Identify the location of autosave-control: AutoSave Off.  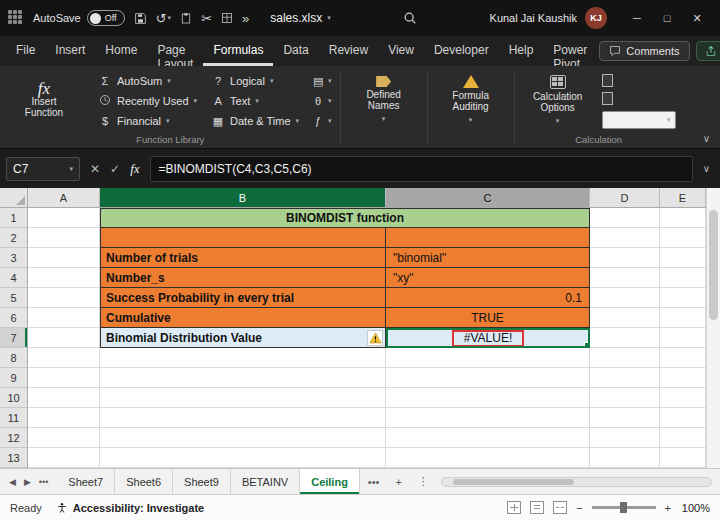
(79, 18).